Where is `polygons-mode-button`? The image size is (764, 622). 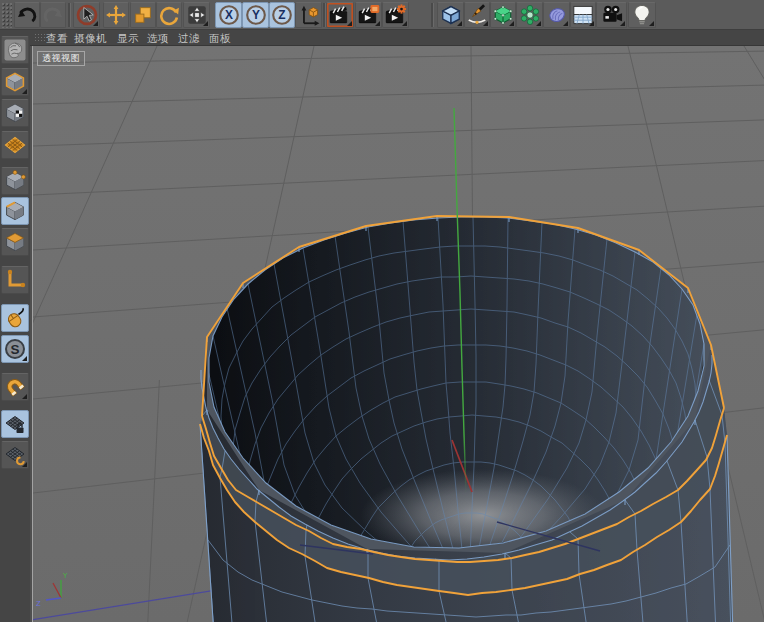
polygons-mode-button is located at coordinates (15, 242).